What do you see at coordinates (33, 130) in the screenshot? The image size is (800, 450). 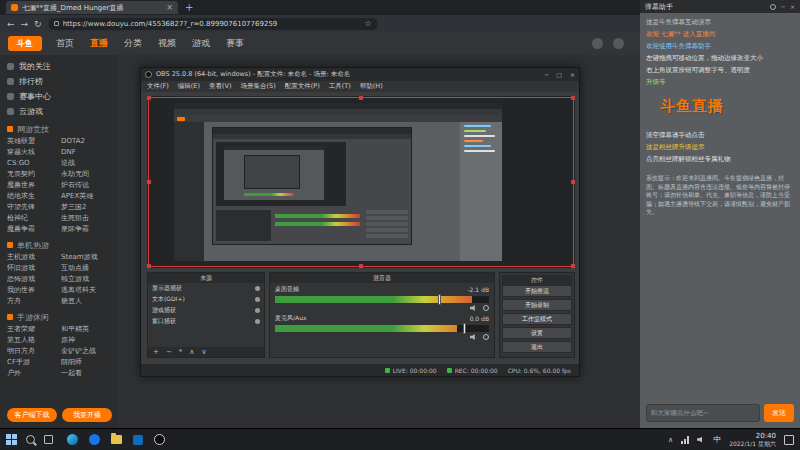 I see `section-label: 网游竞技` at bounding box center [33, 130].